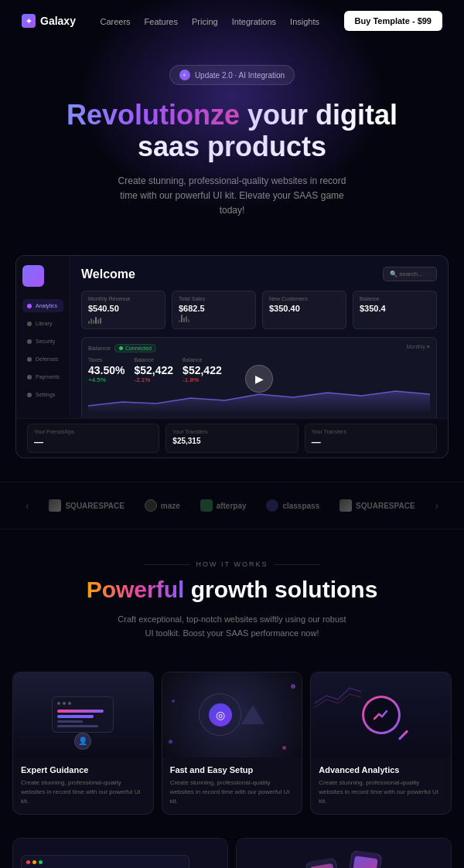 This screenshot has width=464, height=868. Describe the element at coordinates (232, 626) in the screenshot. I see `section-subtitle: Craft exceptional, top-notch websites sw…` at that location.